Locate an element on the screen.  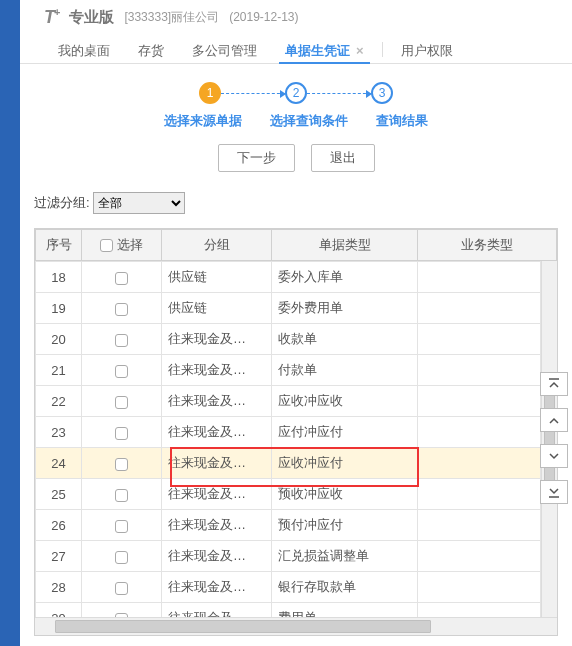
cell-index: 18 is located at coordinates (59, 278).